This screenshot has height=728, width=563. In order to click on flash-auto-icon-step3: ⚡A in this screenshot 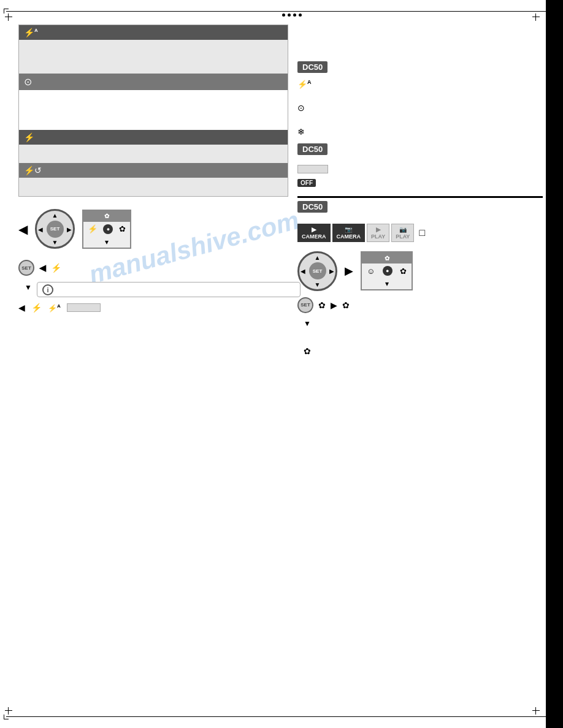, I will do `click(54, 308)`.